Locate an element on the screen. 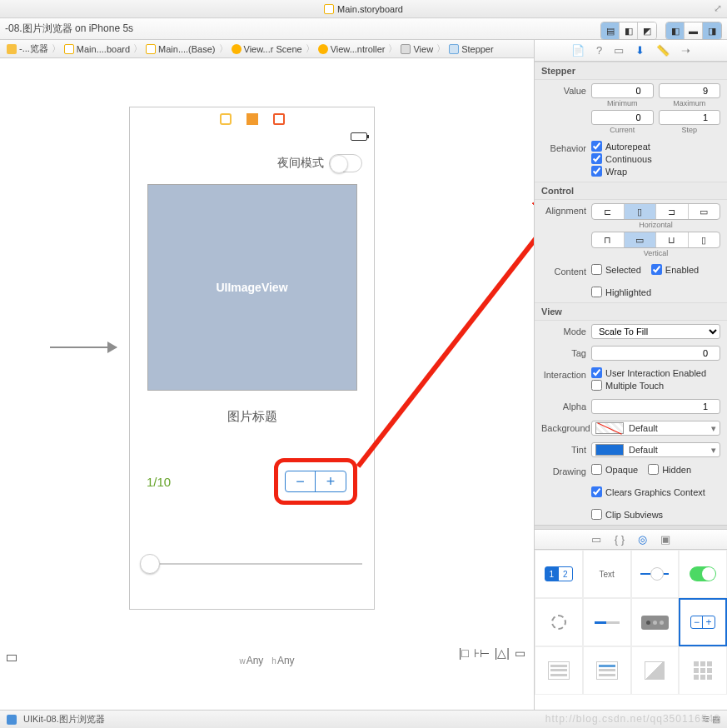 Image resolution: width=727 pixels, height=728 pixels. wrap-checkbox is located at coordinates (596, 172).